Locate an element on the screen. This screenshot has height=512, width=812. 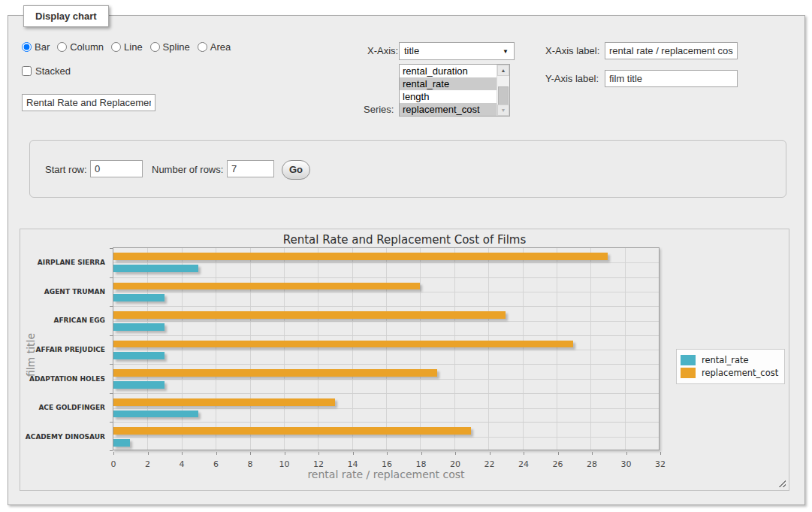
legend-label: replacement_cost is located at coordinates (740, 373).